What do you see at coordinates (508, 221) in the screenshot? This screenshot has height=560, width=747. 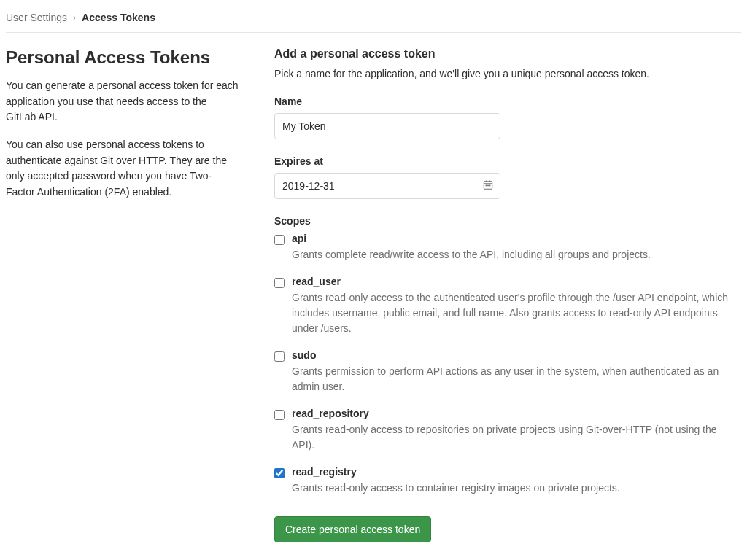 I see `scopes-label: Scopes` at bounding box center [508, 221].